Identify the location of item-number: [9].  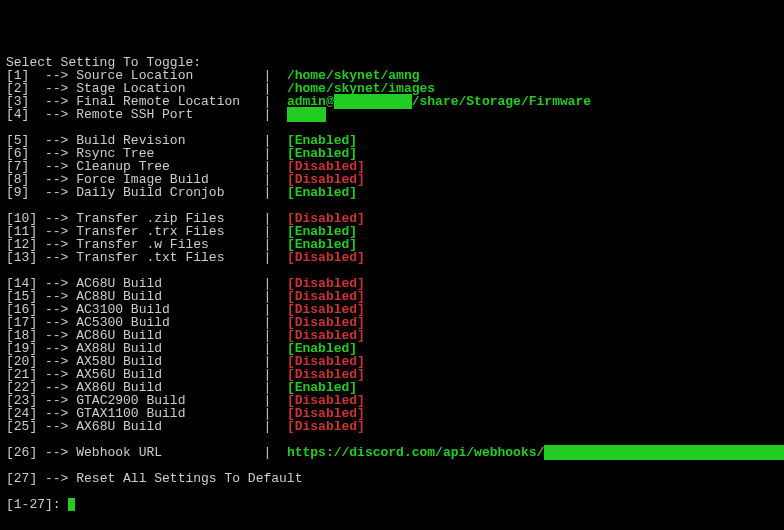
(26, 192).